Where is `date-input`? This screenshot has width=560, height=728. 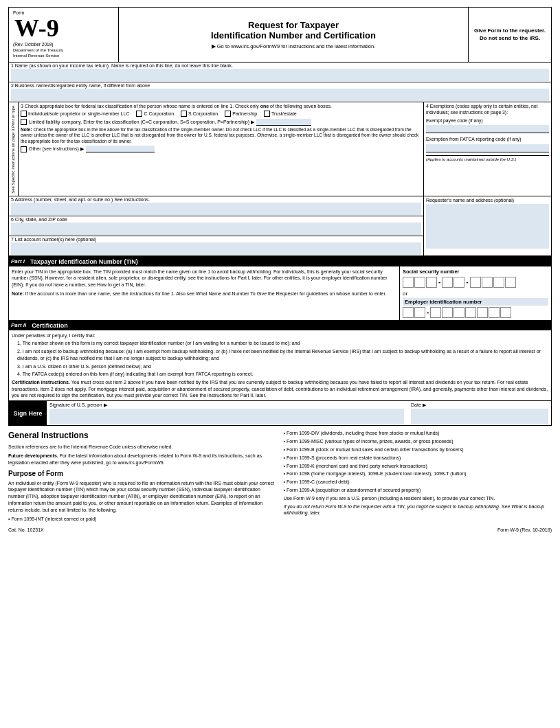
date-input is located at coordinates (480, 416).